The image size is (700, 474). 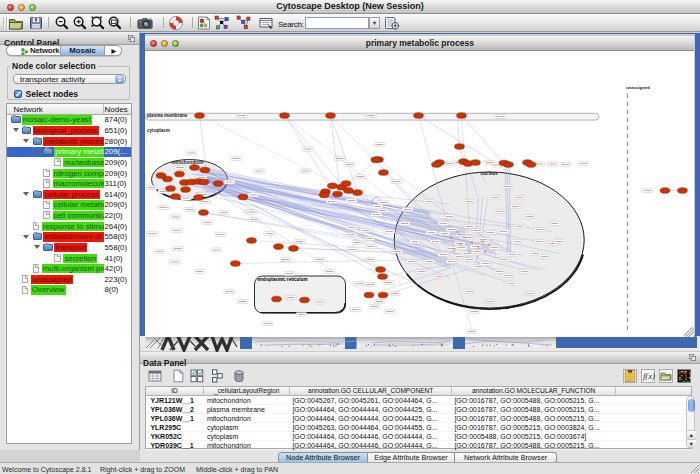 I want to click on svg-text: mitochondrion, so click(x=188, y=162).